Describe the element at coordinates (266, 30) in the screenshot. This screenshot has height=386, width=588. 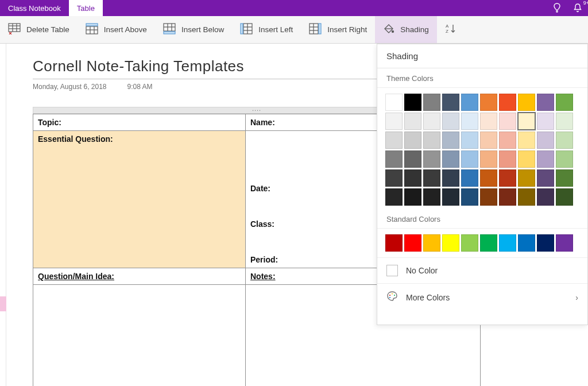
I see `insert-left-button: Insert Left` at that location.